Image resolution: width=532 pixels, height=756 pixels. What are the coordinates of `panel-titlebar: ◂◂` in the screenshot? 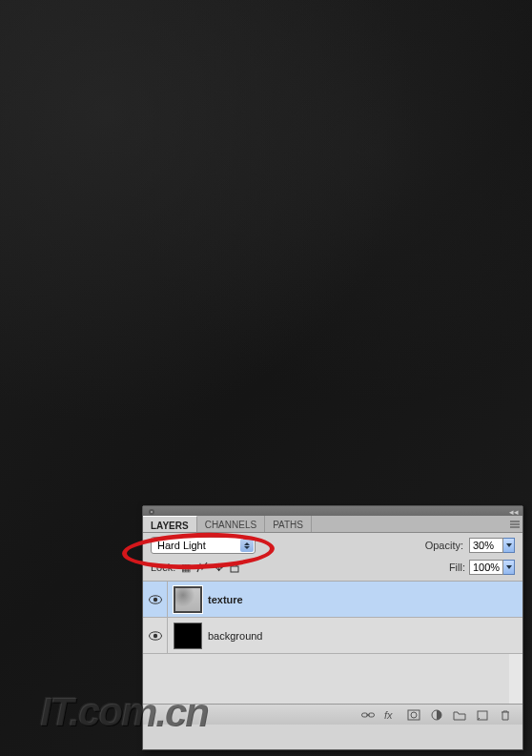 It's located at (333, 511).